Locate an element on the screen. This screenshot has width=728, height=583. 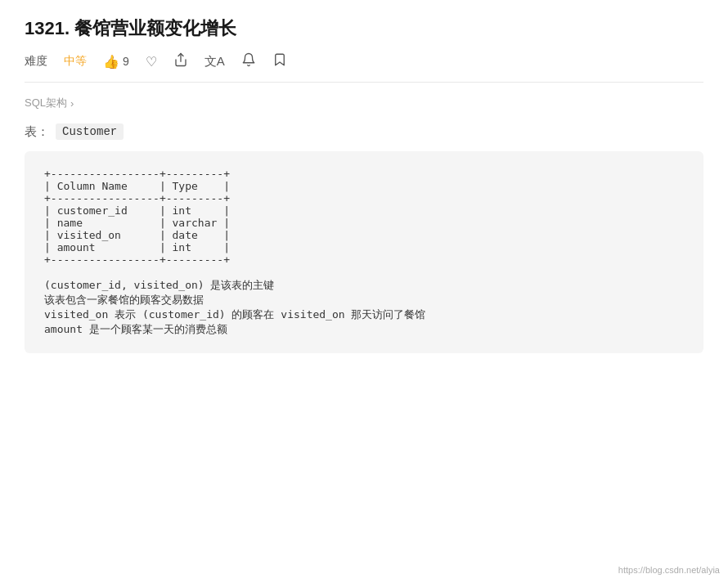
favorite-button: ♡ is located at coordinates (151, 62).